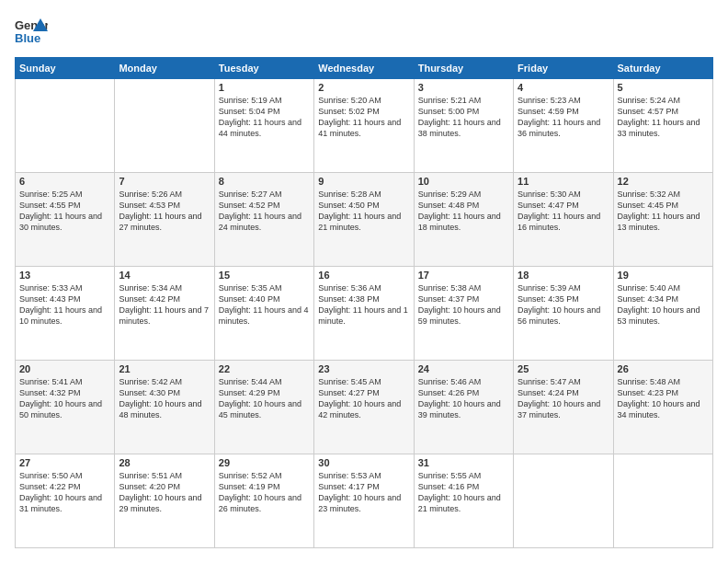 The width and height of the screenshot is (728, 563). Describe the element at coordinates (463, 212) in the screenshot. I see `day-info: Sunrise: 5:29 AM Sunset: 4:48 PM Dayligh…` at that location.